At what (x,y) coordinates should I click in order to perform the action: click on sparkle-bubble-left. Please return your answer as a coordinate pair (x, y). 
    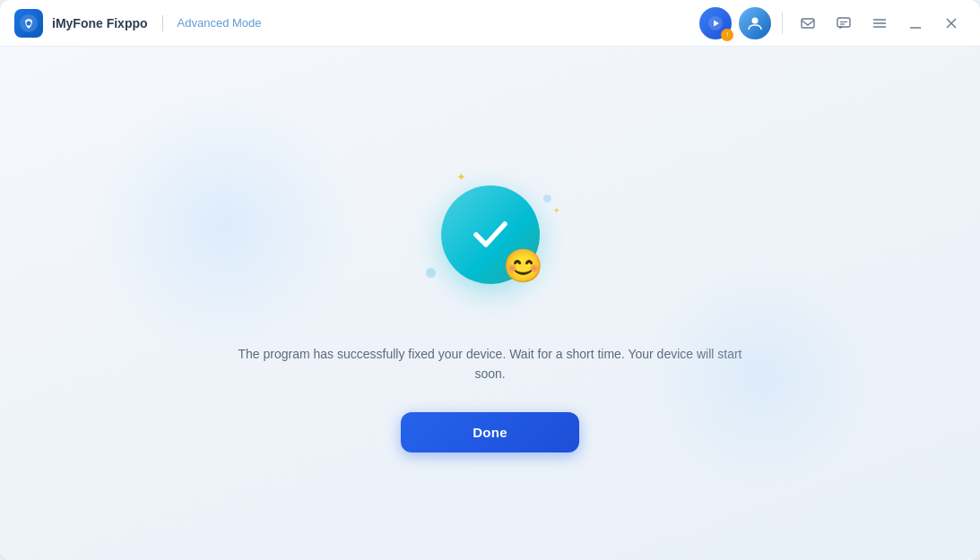
    Looking at the image, I should click on (430, 272).